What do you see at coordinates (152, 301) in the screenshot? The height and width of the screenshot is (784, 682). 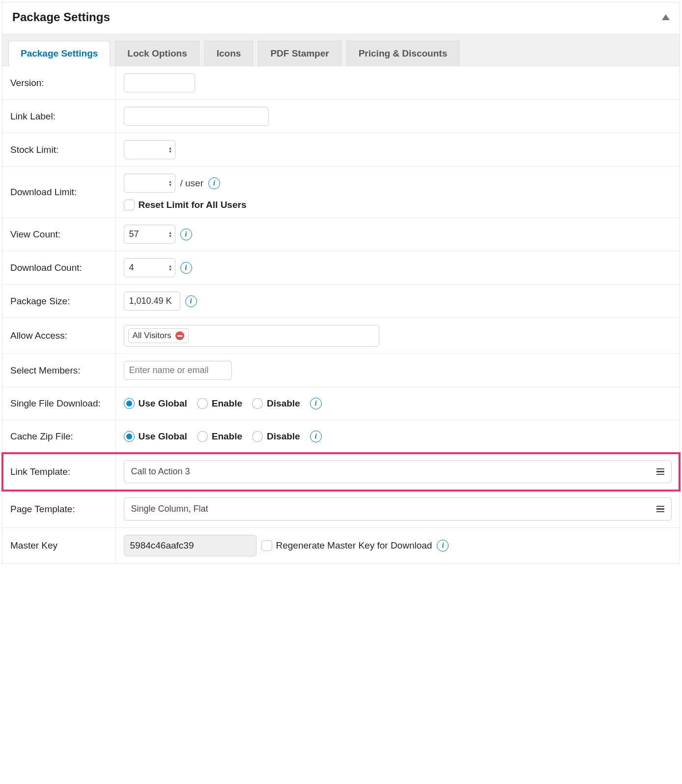 I see `package-size-input` at bounding box center [152, 301].